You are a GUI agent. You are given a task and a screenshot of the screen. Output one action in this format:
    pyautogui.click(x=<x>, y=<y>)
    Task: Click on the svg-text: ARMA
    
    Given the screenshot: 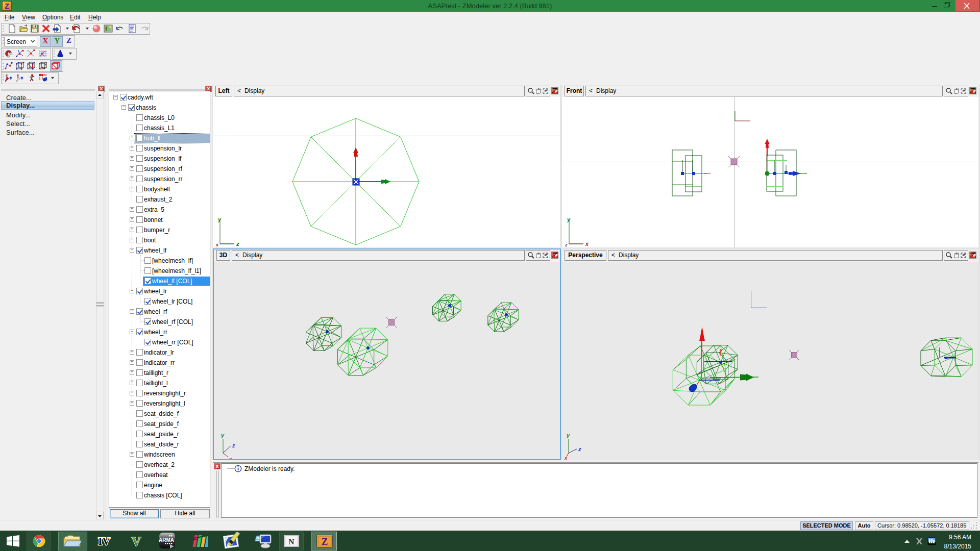 What is the action you would take?
    pyautogui.click(x=166, y=540)
    